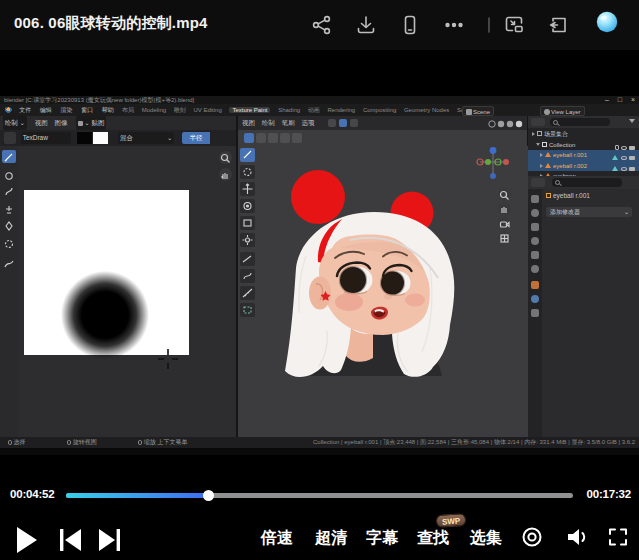  What do you see at coordinates (538, 122) in the screenshot?
I see `outliner-display-mode` at bounding box center [538, 122].